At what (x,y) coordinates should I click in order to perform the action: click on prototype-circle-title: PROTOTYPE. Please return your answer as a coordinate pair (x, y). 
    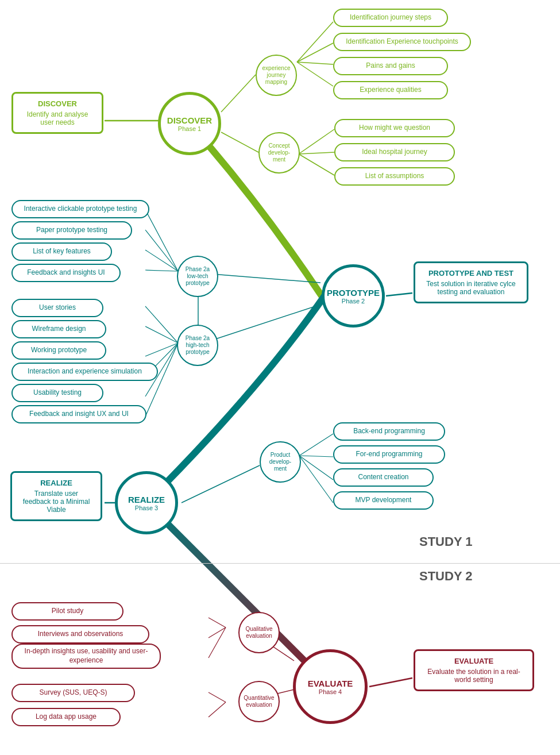
    Looking at the image, I should click on (353, 293).